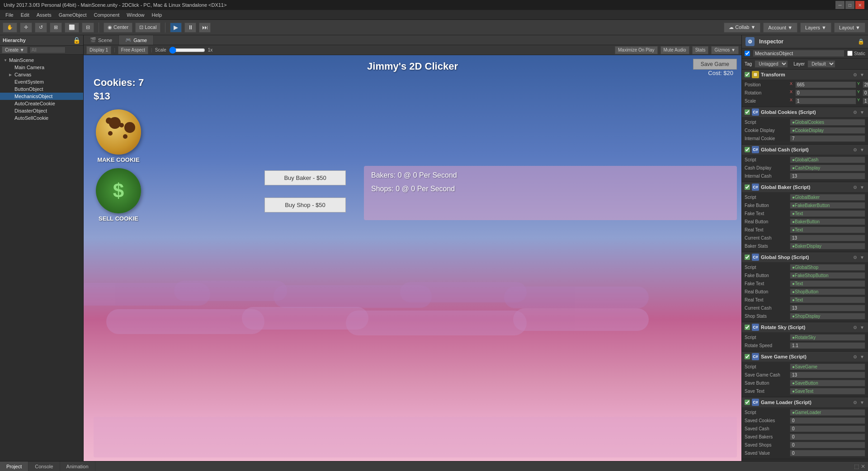 This screenshot has width=868, height=471. What do you see at coordinates (41, 28) in the screenshot?
I see `rotate-tool-button: ↺` at bounding box center [41, 28].